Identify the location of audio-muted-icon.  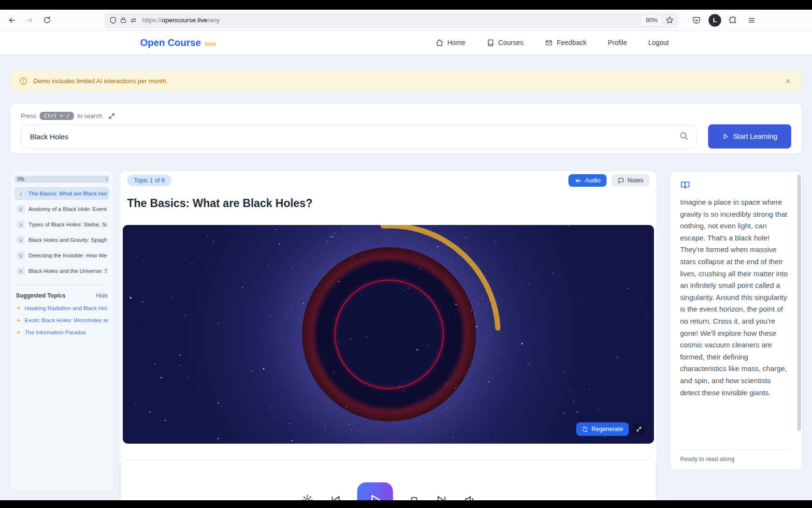
(578, 181).